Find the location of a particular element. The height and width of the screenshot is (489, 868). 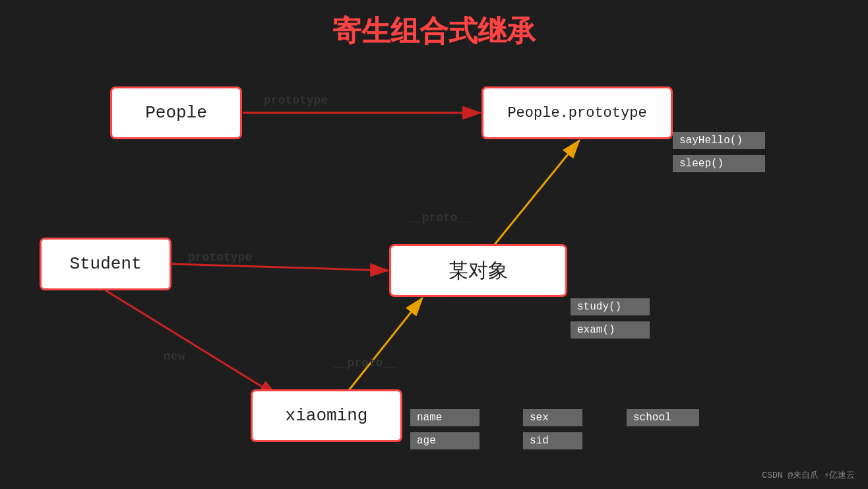

prototype-arrow-label-1: prototype is located at coordinates (295, 100).